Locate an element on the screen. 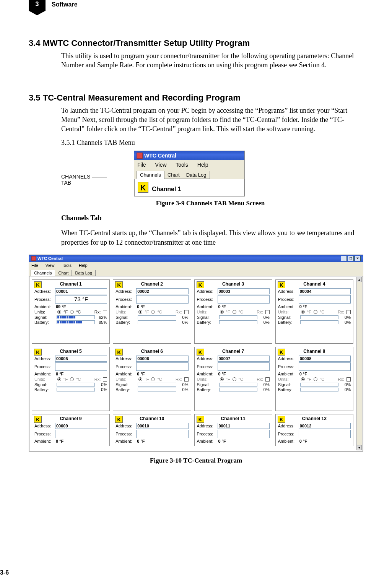 This screenshot has height=583, width=392. minimize-button: _ is located at coordinates (344, 258).